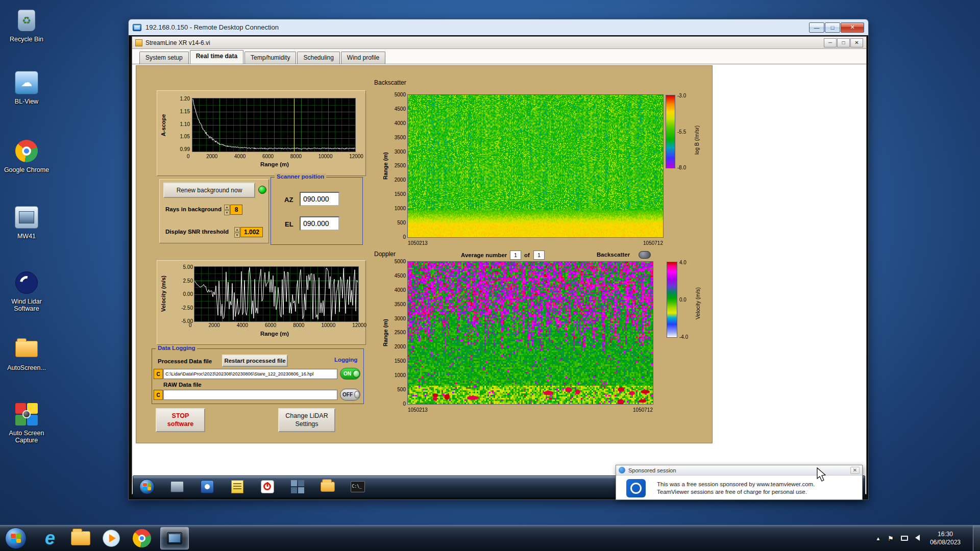  Describe the element at coordinates (209, 190) in the screenshot. I see `renew-background-button: Renew background now` at that location.